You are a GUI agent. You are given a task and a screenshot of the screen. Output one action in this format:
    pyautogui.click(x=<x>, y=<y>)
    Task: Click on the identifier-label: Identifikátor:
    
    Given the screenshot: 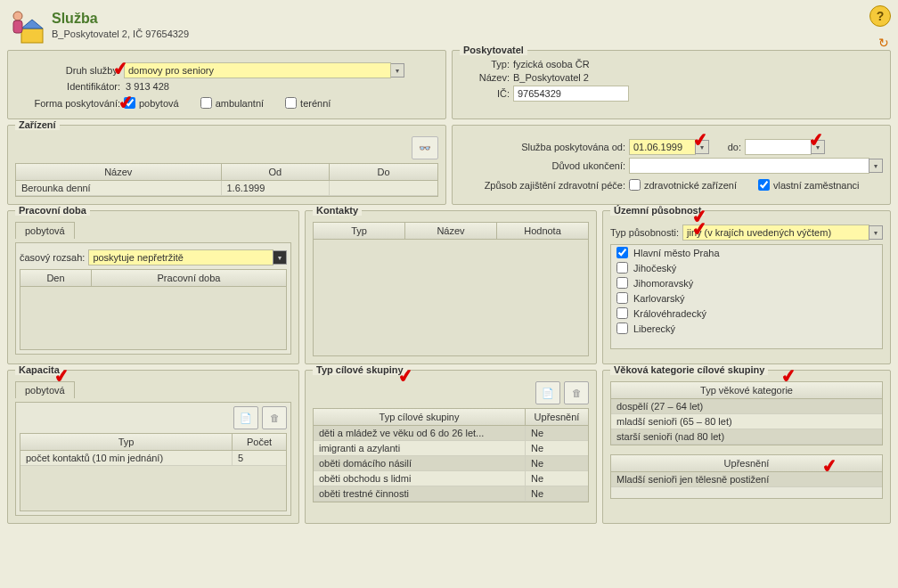 What is the action you would take?
    pyautogui.click(x=69, y=86)
    